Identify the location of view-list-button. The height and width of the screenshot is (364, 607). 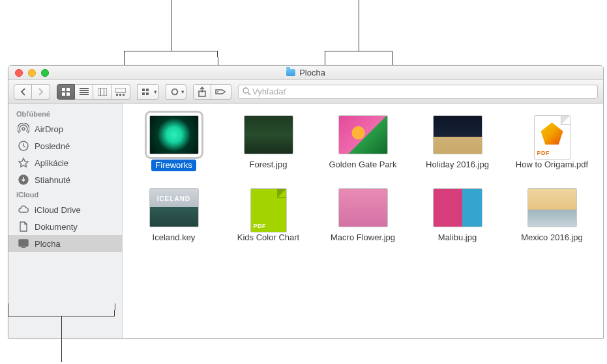
(84, 92).